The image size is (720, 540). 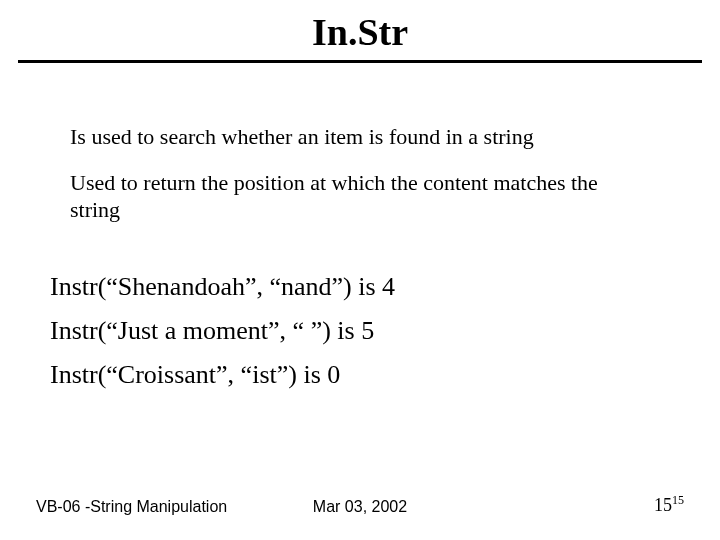 What do you see at coordinates (678, 500) in the screenshot?
I see `page-number-sup: 15` at bounding box center [678, 500].